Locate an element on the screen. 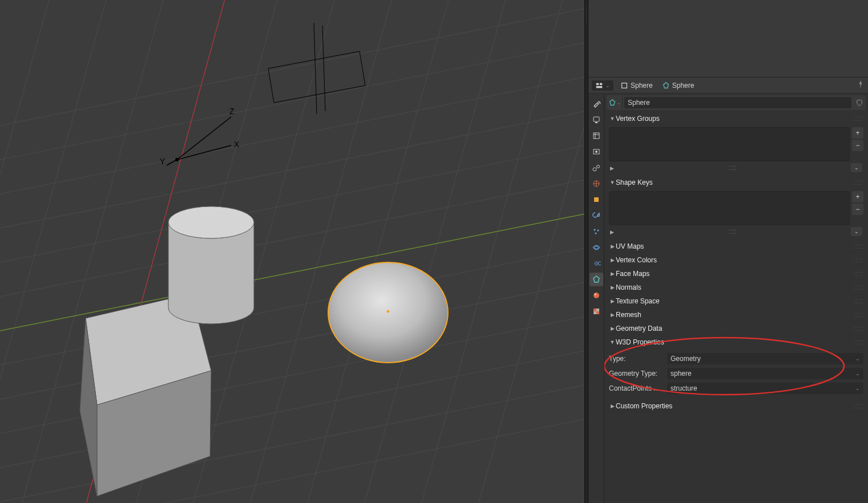 The height and width of the screenshot is (503, 868). pin-icon is located at coordinates (861, 86).